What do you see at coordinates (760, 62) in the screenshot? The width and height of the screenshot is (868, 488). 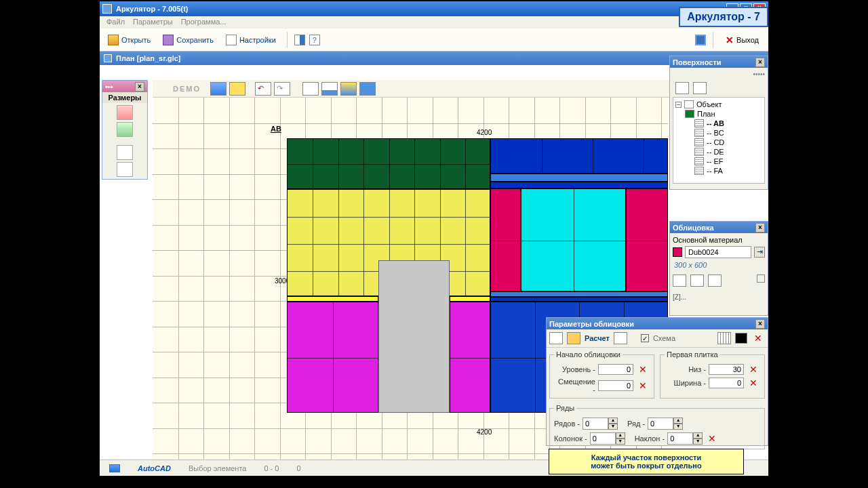 I see `surfaces-close-button: ×` at bounding box center [760, 62].